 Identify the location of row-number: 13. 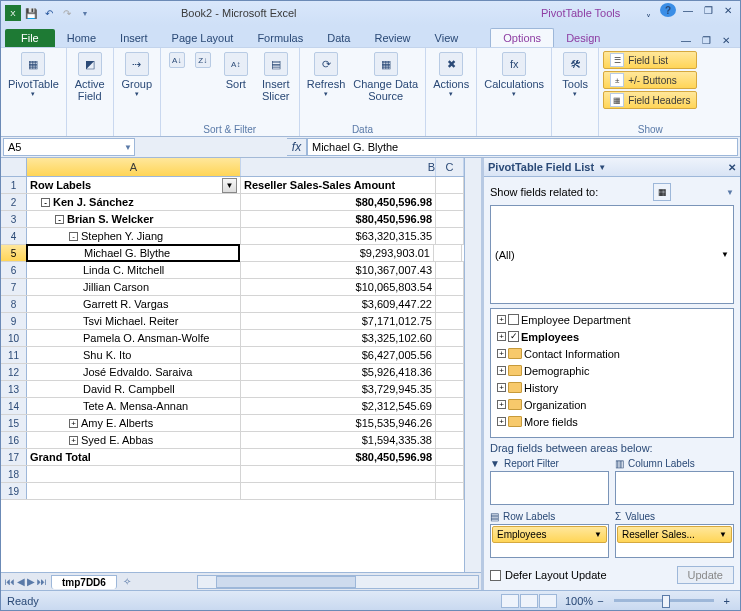
(14, 389).